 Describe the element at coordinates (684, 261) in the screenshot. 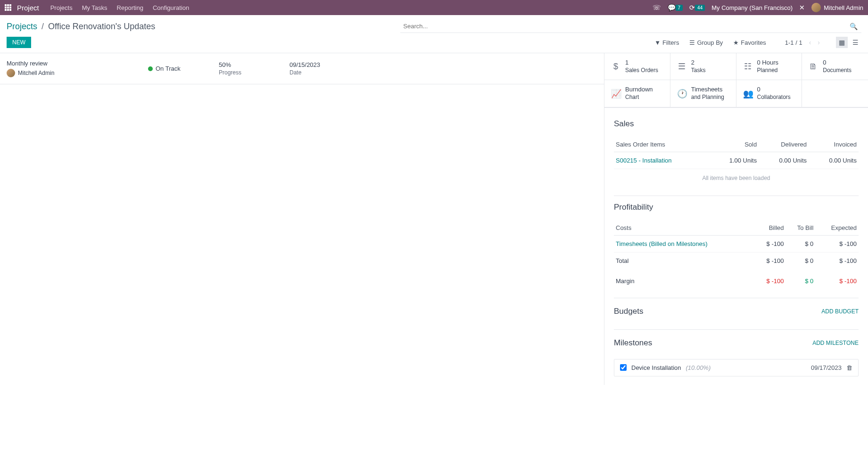

I see `total-label: Total` at that location.